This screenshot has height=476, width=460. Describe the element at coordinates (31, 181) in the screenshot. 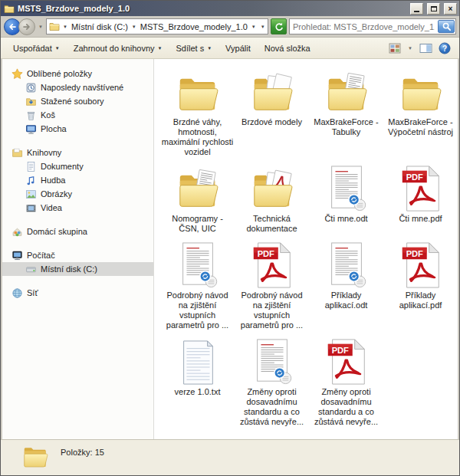

I see `music-icon` at that location.